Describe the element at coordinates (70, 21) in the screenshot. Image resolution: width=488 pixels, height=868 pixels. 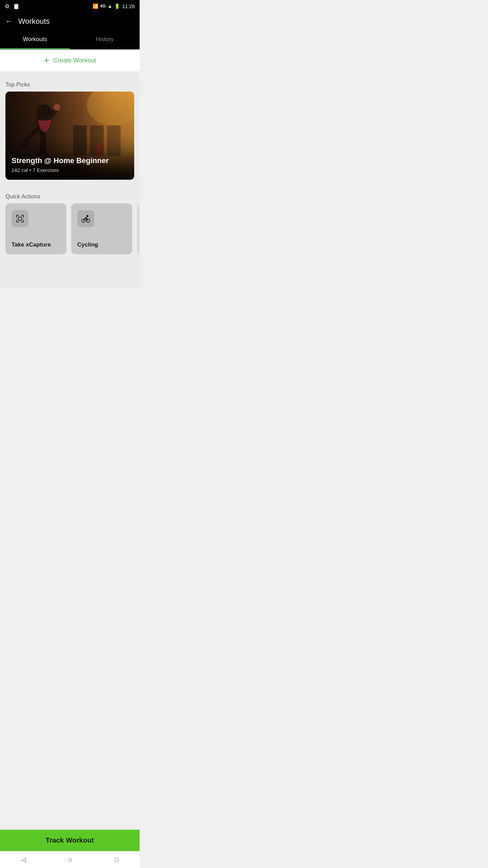
I see `top-bar: ← Workouts` at that location.